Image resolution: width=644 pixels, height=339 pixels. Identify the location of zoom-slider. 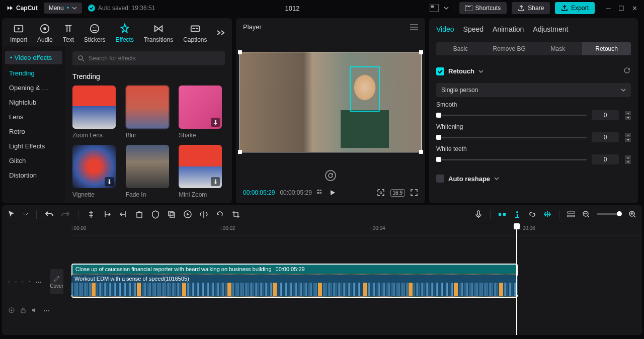
(609, 214).